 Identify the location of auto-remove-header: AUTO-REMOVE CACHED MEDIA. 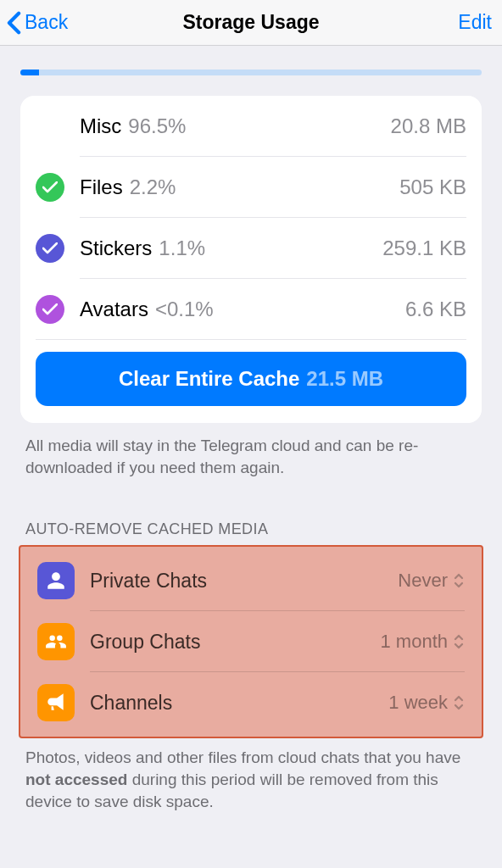
(251, 529).